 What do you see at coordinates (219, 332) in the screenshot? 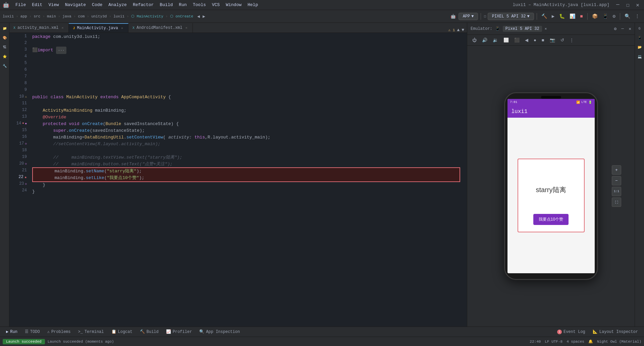
I see `bottom-tab-app-inspection: 🔍 App Inspection` at bounding box center [219, 332].